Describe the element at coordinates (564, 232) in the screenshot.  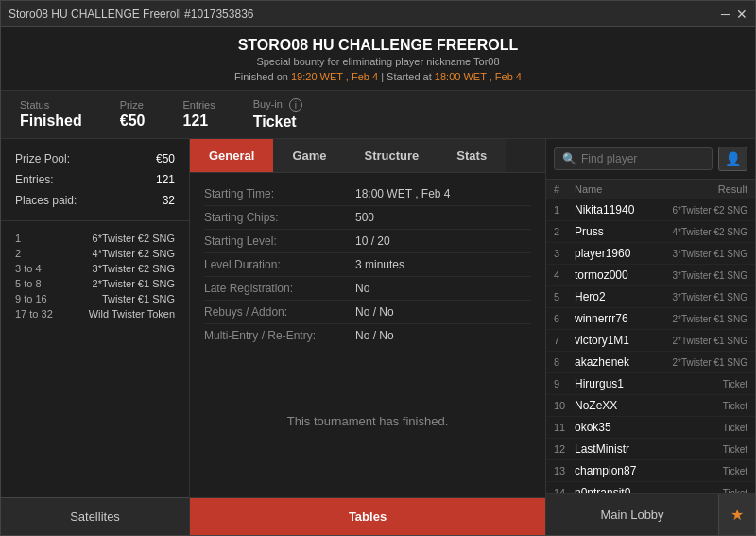
I see `player-rank: 2` at that location.